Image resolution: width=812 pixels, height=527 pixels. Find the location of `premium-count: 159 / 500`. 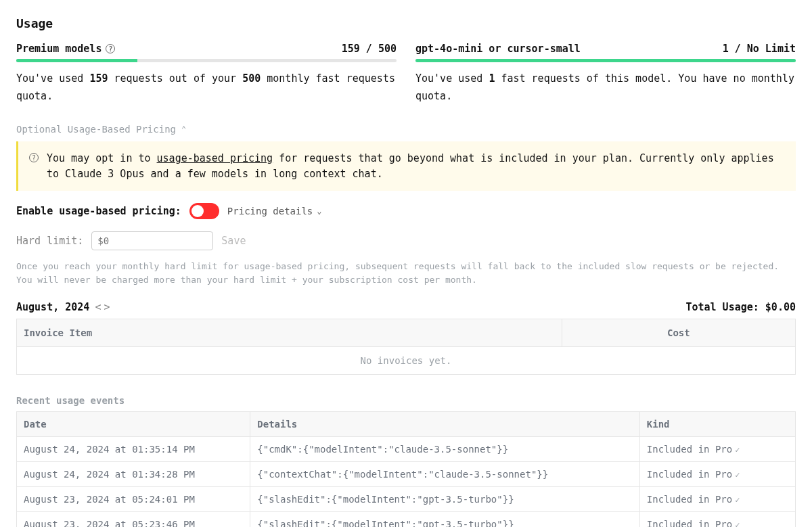

premium-count: 159 / 500 is located at coordinates (369, 49).